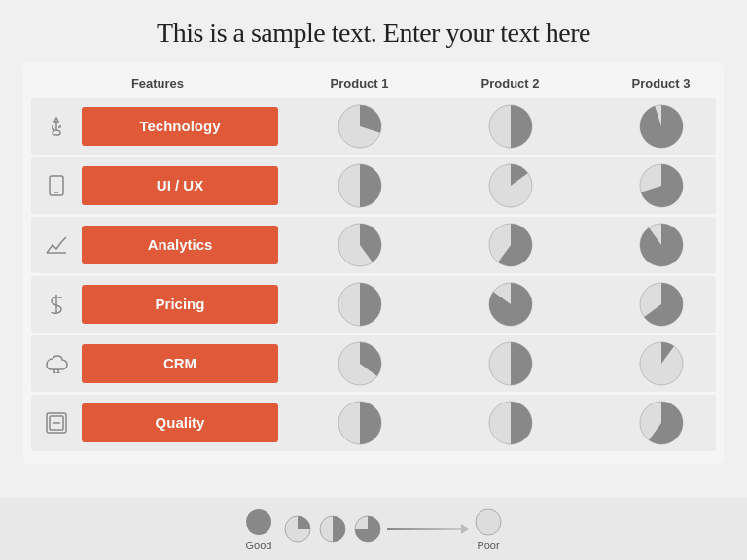 Image resolution: width=747 pixels, height=560 pixels. I want to click on legend-container: Good Poor, so click(374, 529).